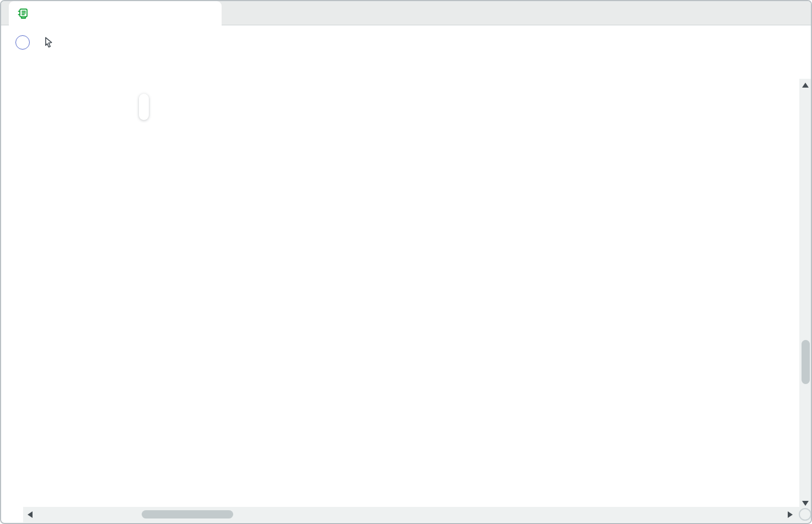 This screenshot has height=524, width=812. I want to click on vertical-scroll-thumb, so click(806, 362).